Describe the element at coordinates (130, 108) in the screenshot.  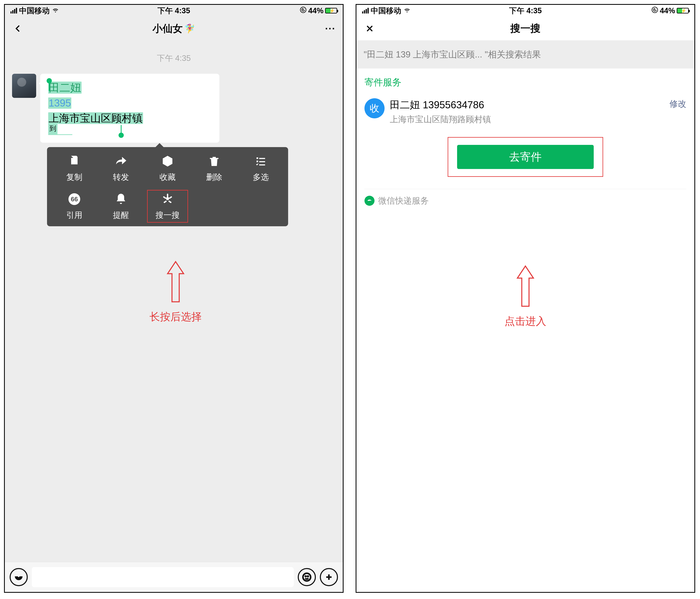
I see `message-bubble: 田二妞 1395 上海市宝山区顾村镇 到` at that location.